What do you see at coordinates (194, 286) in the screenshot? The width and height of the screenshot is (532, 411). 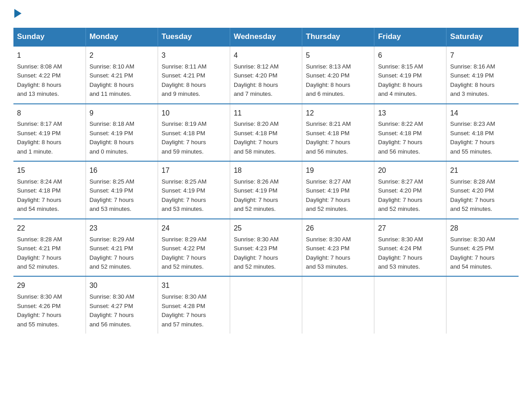 I see `day-number: 31` at bounding box center [194, 286].